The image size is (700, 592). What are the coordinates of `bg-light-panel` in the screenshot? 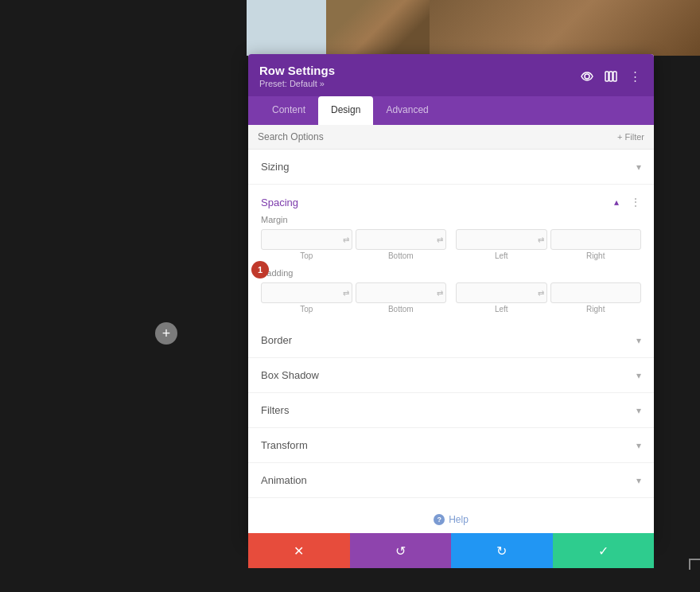 It's located at (286, 28).